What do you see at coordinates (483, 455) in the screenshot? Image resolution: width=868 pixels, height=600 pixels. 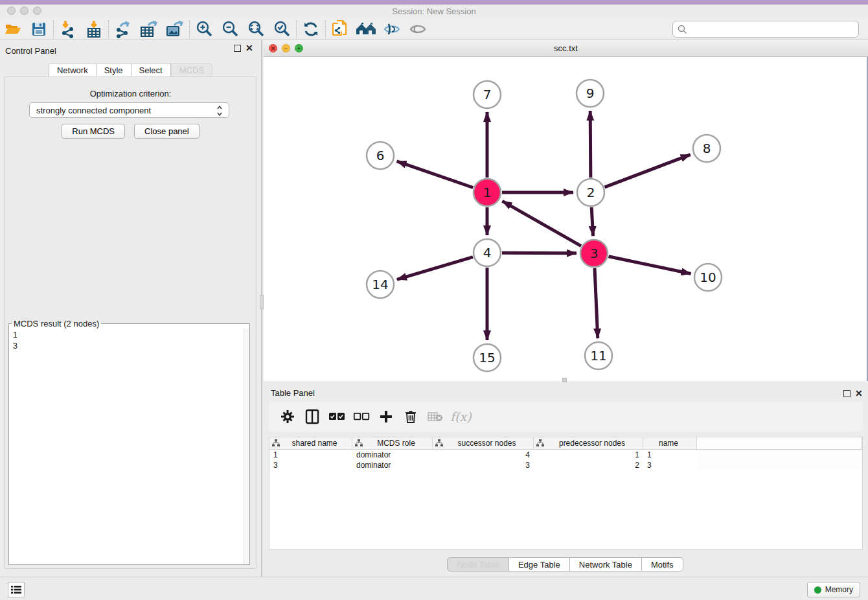 I see `table-cell: 4` at bounding box center [483, 455].